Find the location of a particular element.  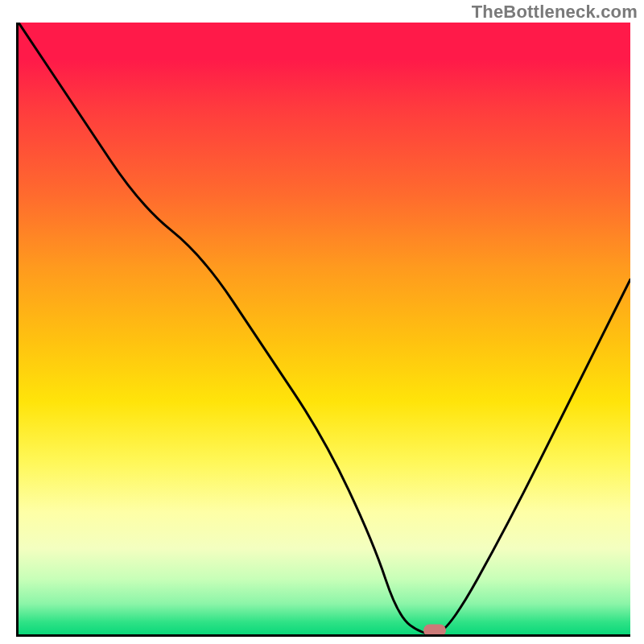

watermark-text: TheBottleneck.com is located at coordinates (555, 12).